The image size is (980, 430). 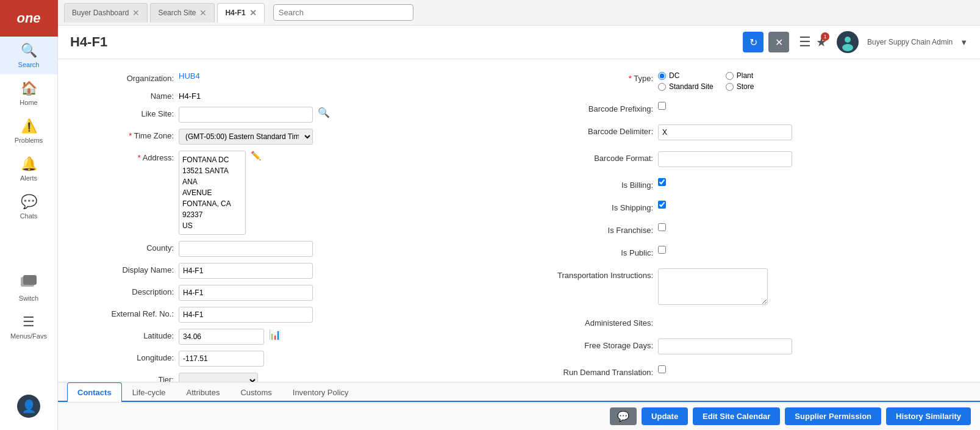 What do you see at coordinates (204, 392) in the screenshot?
I see `tab-attributes: Attributes` at bounding box center [204, 392].